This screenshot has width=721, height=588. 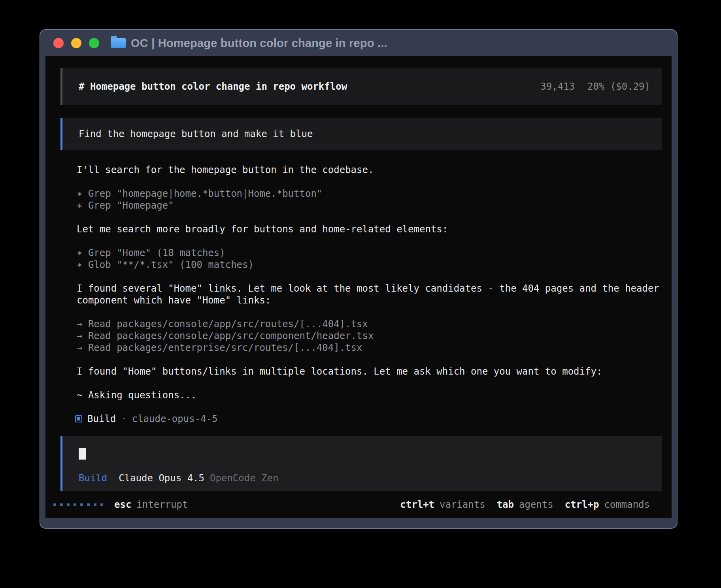 I want to click on agent-build-icon, so click(x=79, y=419).